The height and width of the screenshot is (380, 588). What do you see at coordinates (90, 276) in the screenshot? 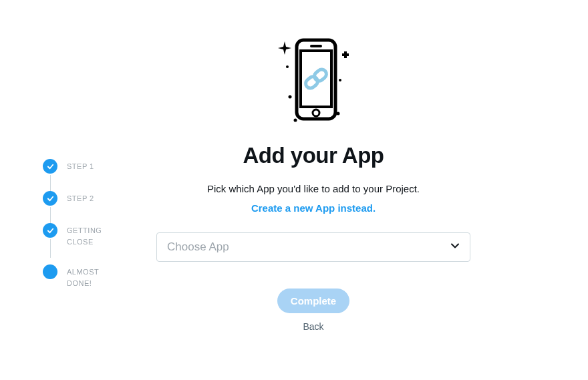
I see `step-4-label: ALMOST DONE!` at bounding box center [90, 276].